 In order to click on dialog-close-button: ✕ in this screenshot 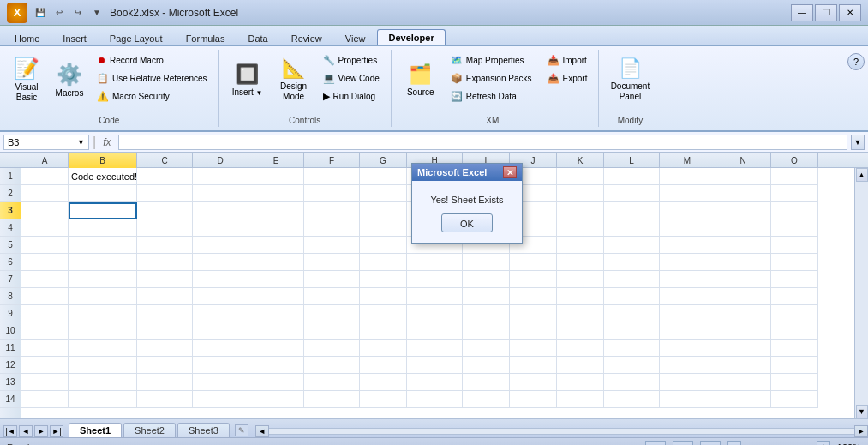, I will do `click(510, 172)`.